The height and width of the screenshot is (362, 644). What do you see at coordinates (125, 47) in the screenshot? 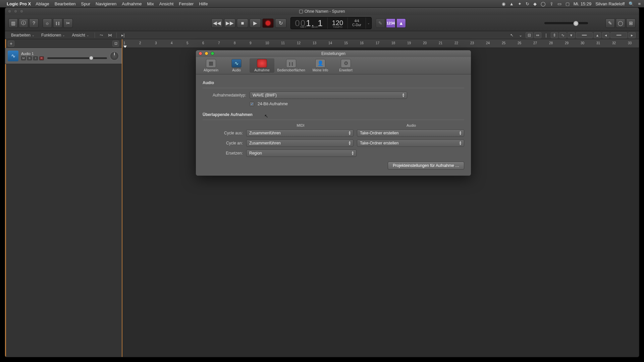
I see `playhead-icon` at bounding box center [125, 47].